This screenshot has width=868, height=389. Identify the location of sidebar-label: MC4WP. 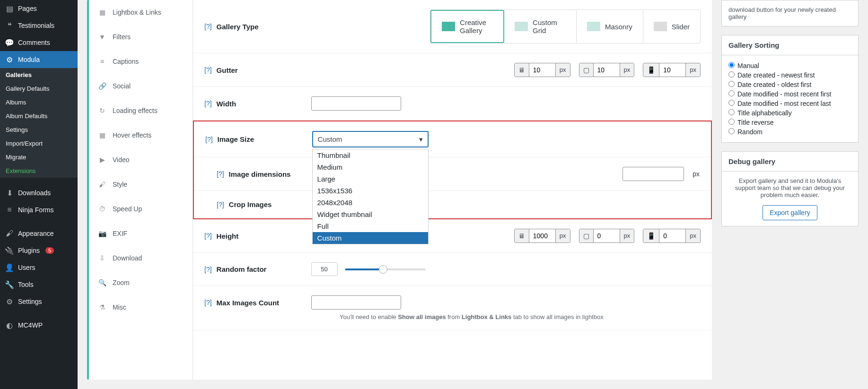
(30, 325).